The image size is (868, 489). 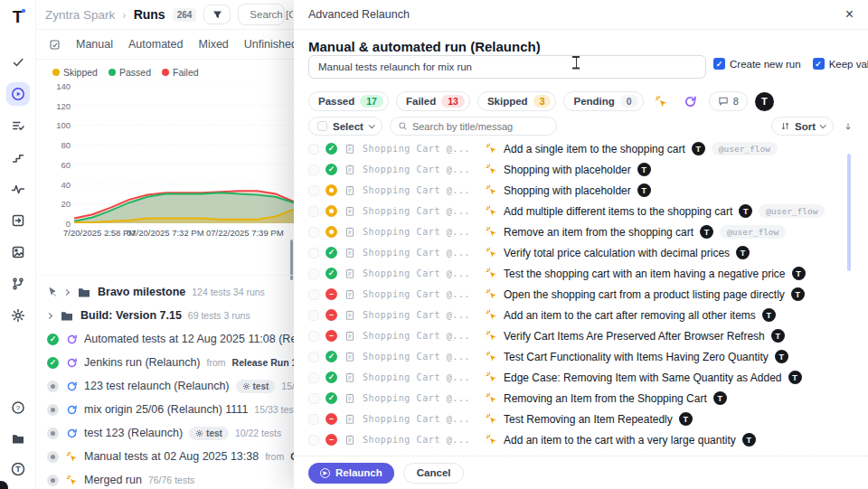 I want to click on test-title: Removing an Item from the Shopping Cart, so click(x=606, y=399).